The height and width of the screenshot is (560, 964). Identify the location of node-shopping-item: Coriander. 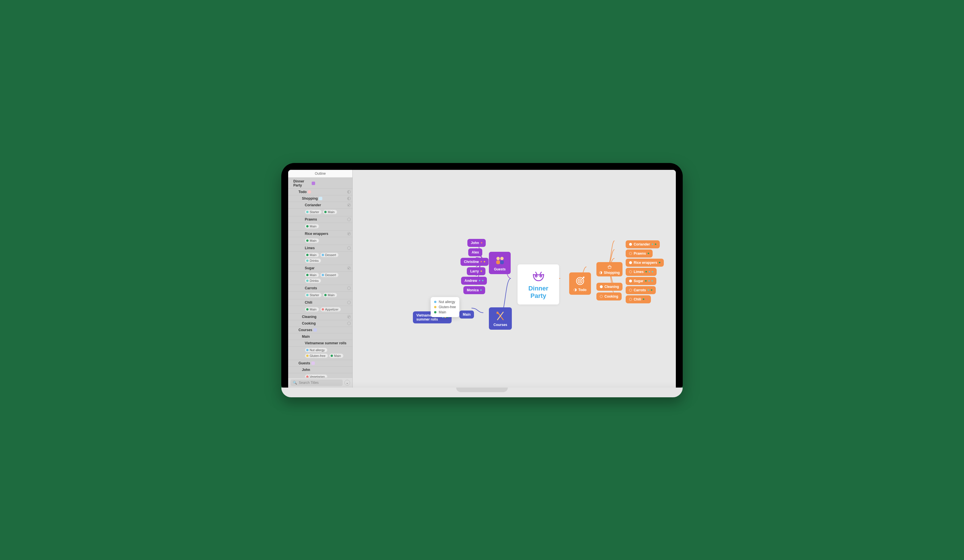
(643, 245).